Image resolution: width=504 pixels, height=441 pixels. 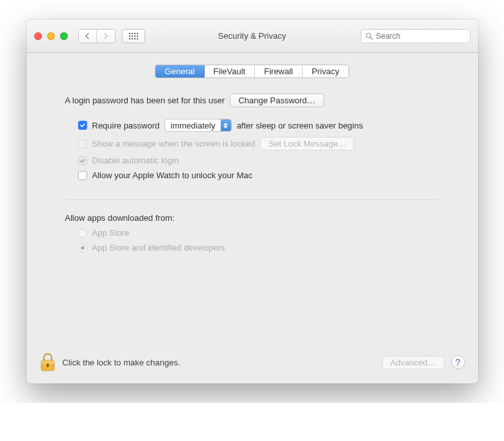 I want to click on lock-icon, so click(x=48, y=362).